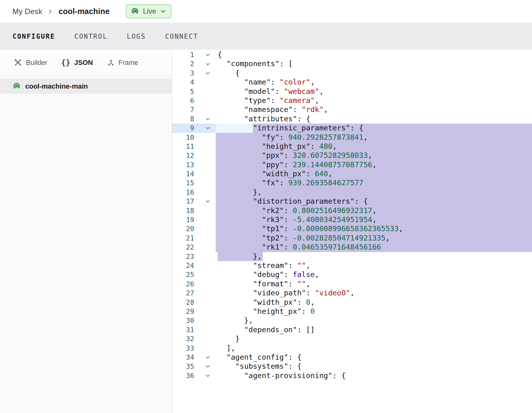 The height and width of the screenshot is (413, 532). What do you see at coordinates (352, 348) in the screenshot?
I see `code-line-33: 33 ],` at bounding box center [352, 348].